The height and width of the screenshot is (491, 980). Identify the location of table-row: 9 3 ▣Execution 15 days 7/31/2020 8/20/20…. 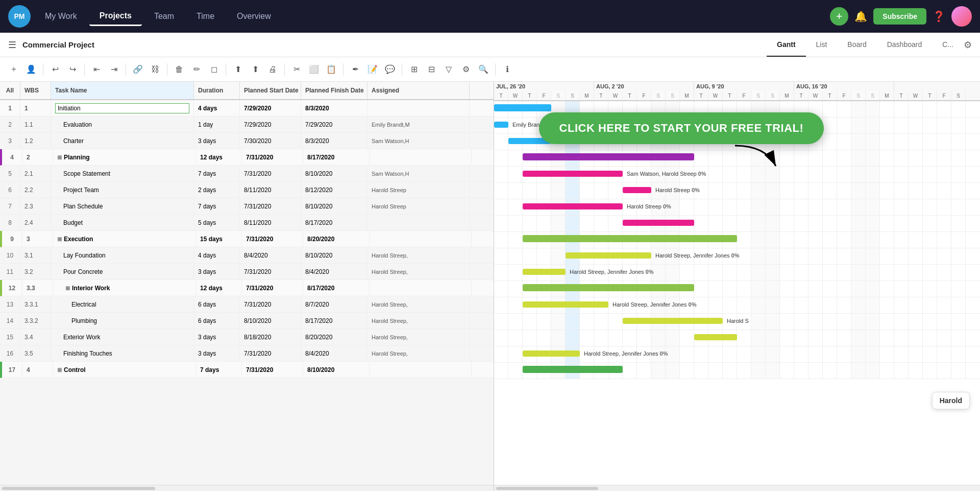
(247, 239).